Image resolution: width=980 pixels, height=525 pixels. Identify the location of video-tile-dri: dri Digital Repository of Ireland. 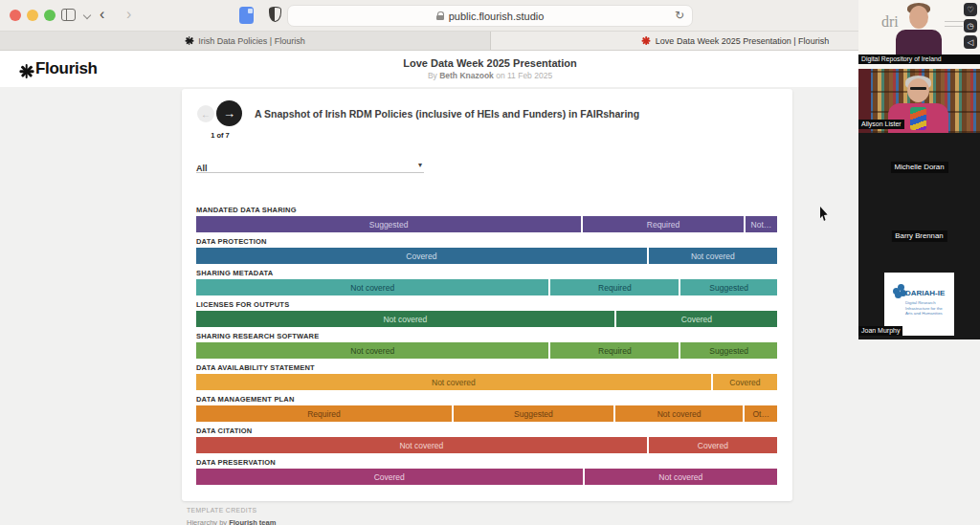
(919, 34).